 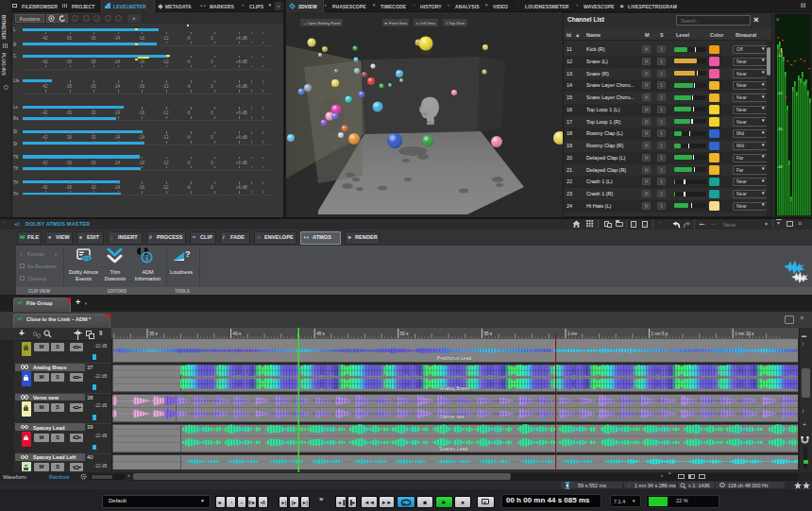 What do you see at coordinates (453, 417) in the screenshot?
I see `svg-text: Verve new` at bounding box center [453, 417].